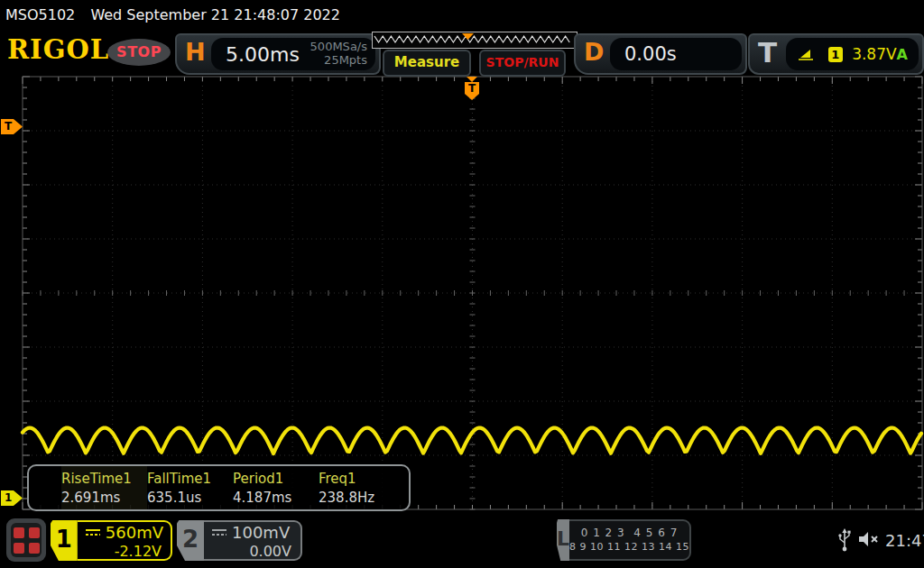 This screenshot has width=924, height=568. Describe the element at coordinates (427, 63) in the screenshot. I see `measure-button: Measure` at that location.